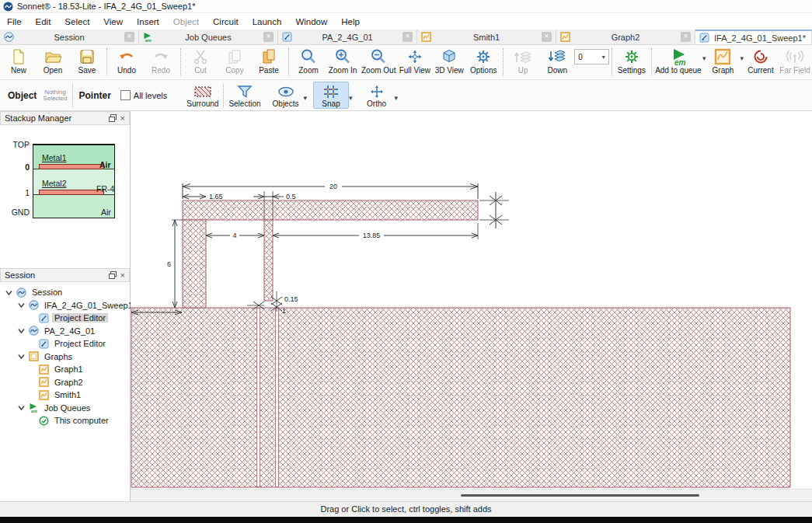 The image size is (812, 523). I want to click on 3d-view-button: 3D View, so click(449, 62).